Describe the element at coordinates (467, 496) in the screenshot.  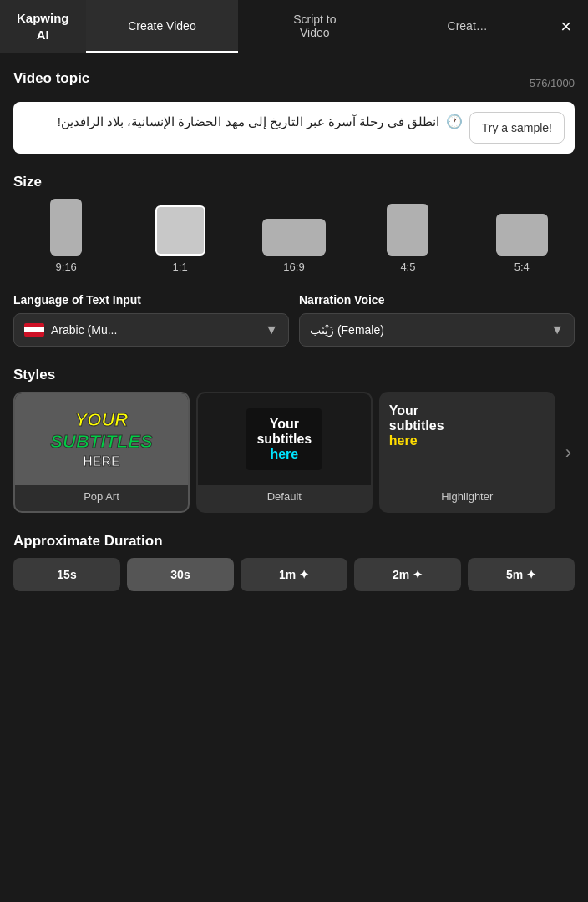
I see `style-name-highlighter: Highlighter` at that location.